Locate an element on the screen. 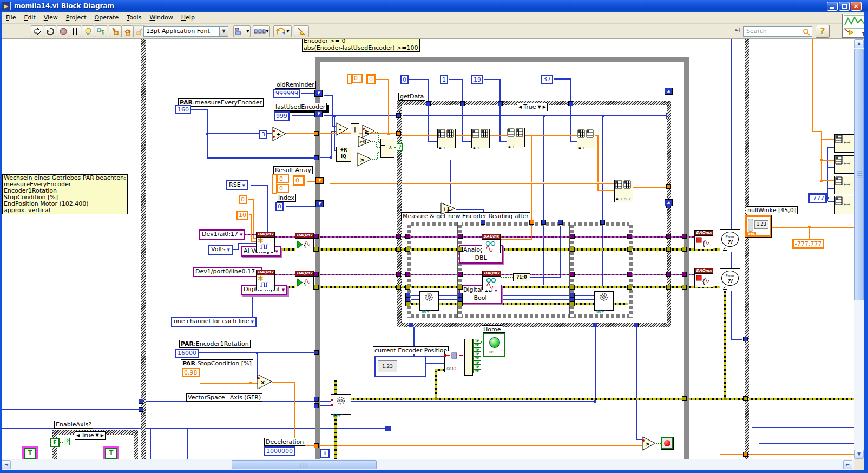 This screenshot has width=868, height=473. menu-tools: Tools is located at coordinates (134, 17).